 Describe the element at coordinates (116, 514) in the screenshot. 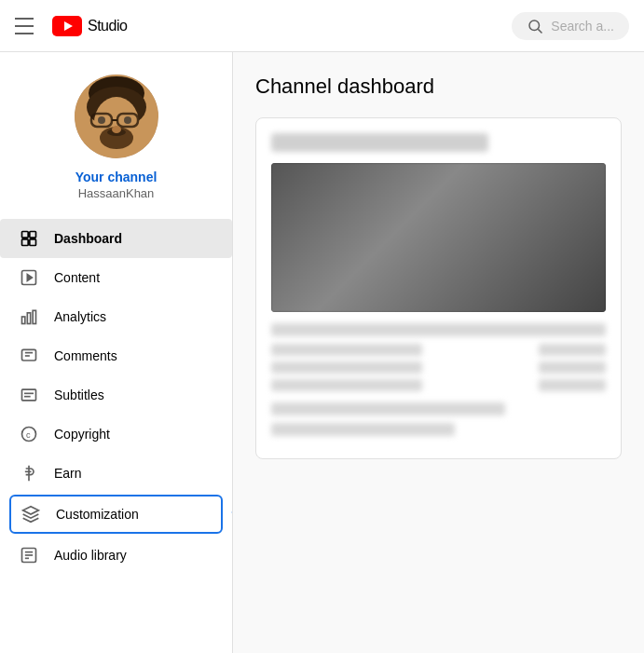

I see `sidebar-item-customization: Customization` at that location.